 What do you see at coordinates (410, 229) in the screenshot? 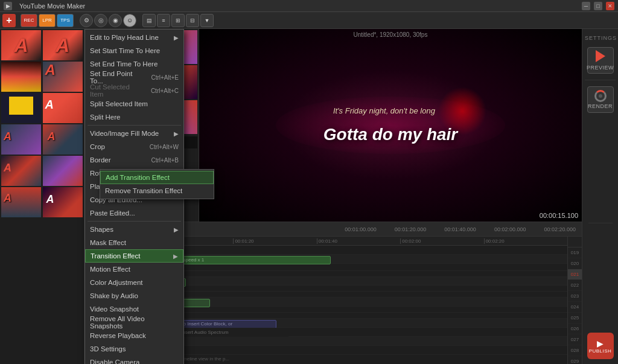
I see `ruler-time-2: 00:01:20.000` at bounding box center [410, 229].